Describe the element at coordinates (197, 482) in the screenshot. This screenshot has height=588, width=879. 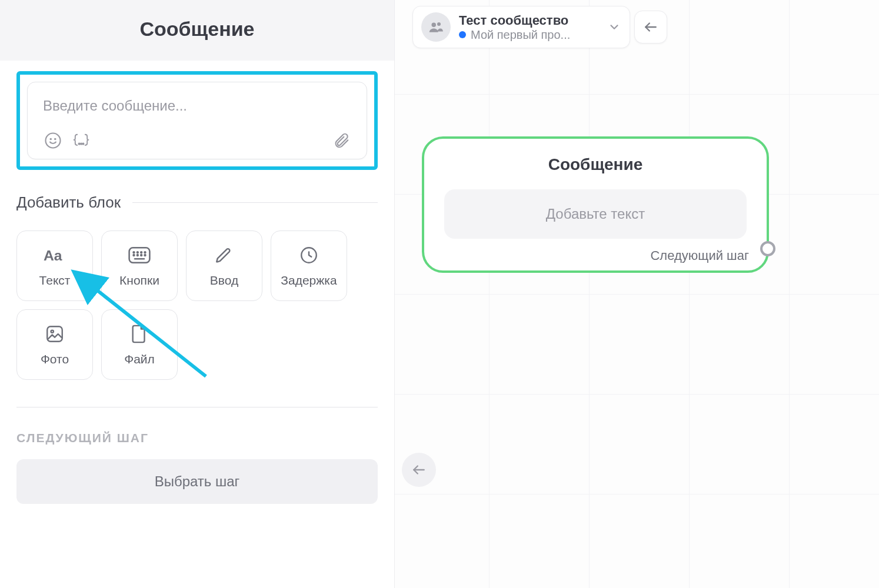
I see `choose-step-button: Выбрать шаг` at that location.